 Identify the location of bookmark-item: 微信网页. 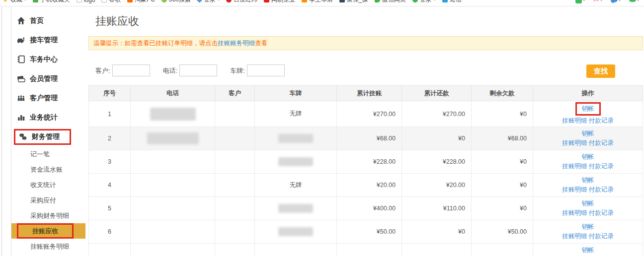
(391, 2).